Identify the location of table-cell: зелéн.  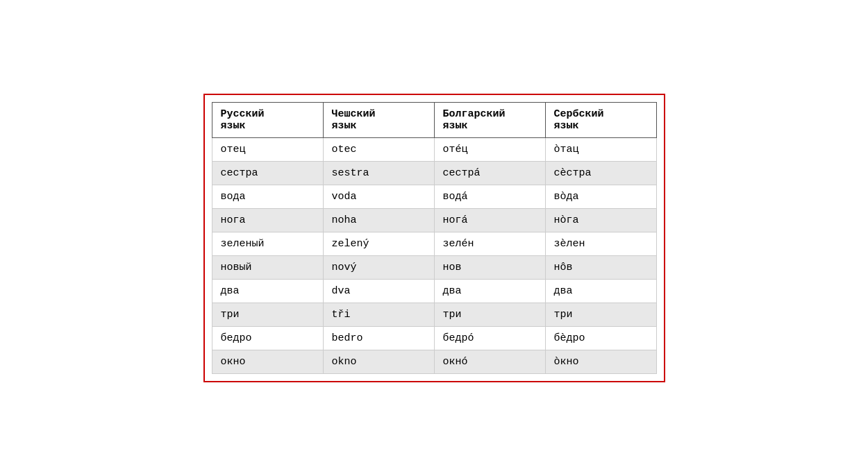
(490, 244).